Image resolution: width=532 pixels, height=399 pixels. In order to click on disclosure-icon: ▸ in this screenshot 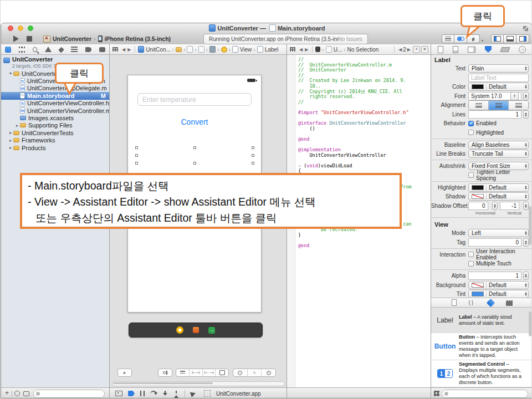, I will do `click(11, 147)`.